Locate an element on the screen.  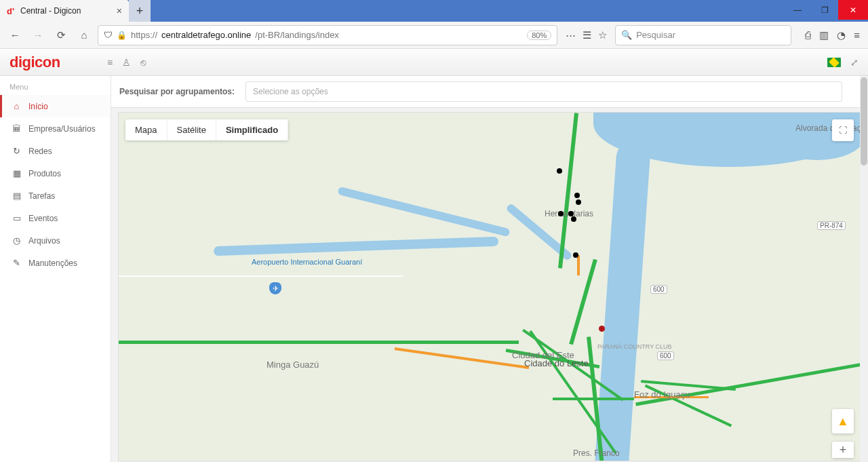
filter-bar: Pesquisar por agrupamentos: Selecione as… is located at coordinates (490, 92).